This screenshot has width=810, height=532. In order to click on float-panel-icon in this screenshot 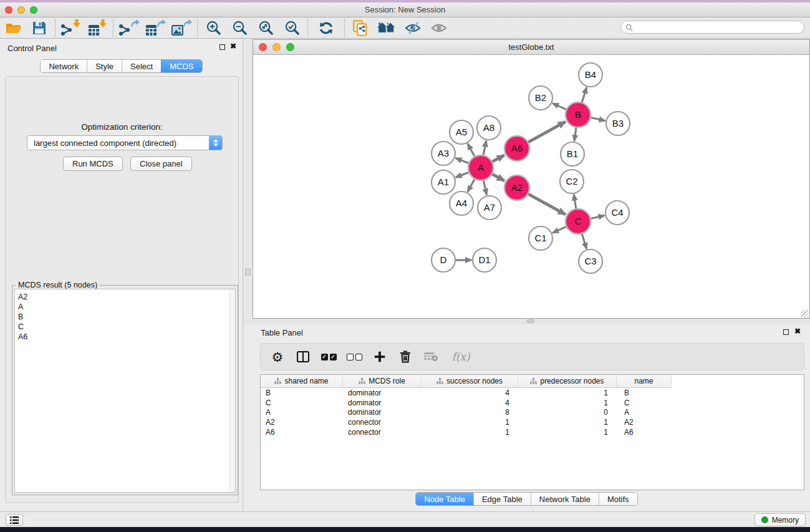, I will do `click(222, 47)`.